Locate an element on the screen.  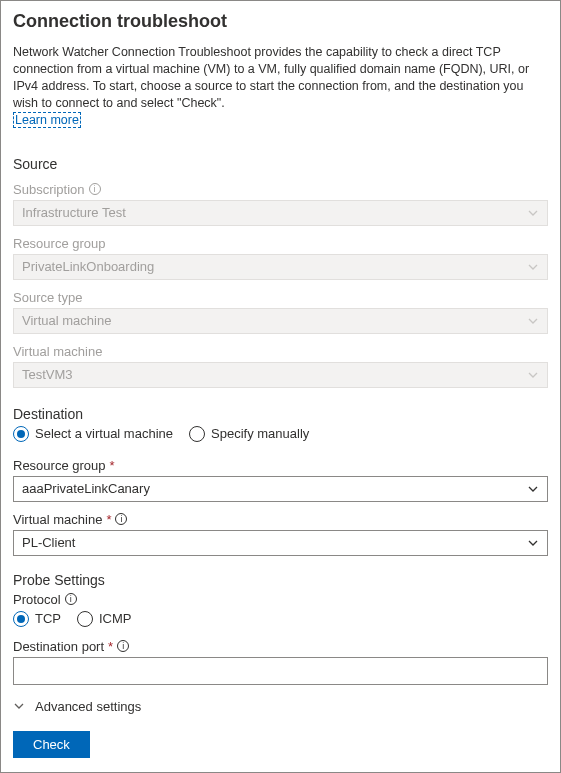
protocol-label-text: Protocol is located at coordinates (37, 600).